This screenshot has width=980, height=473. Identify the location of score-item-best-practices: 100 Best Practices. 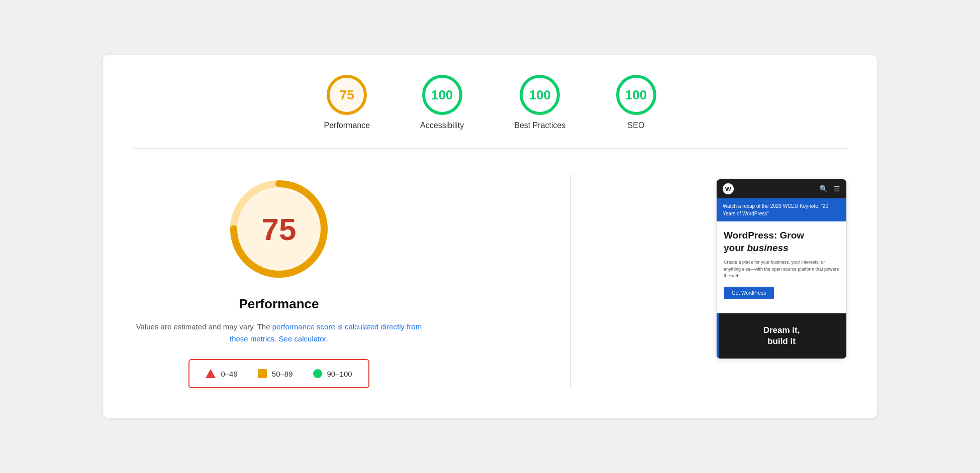
(540, 102).